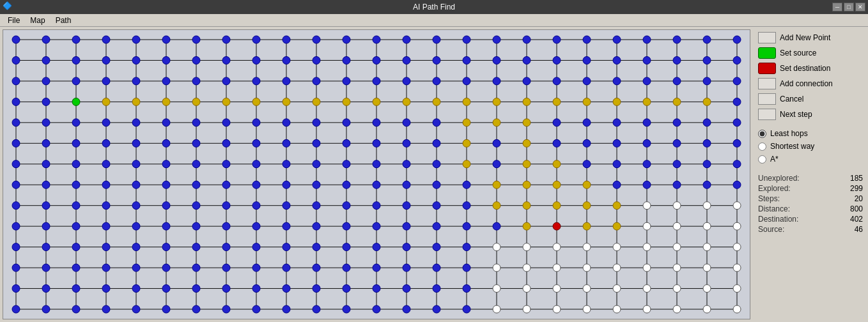 The width and height of the screenshot is (868, 322). I want to click on menu-bar: File Map Path, so click(434, 20).